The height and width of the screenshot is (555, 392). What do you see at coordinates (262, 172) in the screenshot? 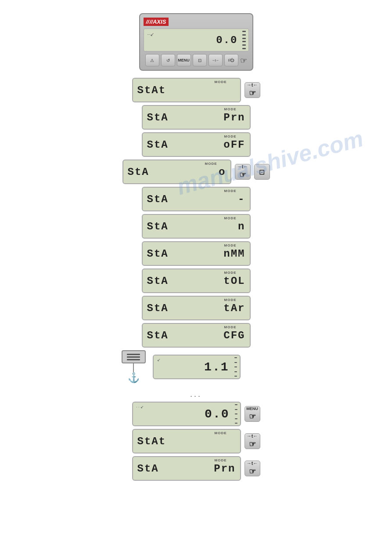
I see `export-icon-3: ⊡` at bounding box center [262, 172].